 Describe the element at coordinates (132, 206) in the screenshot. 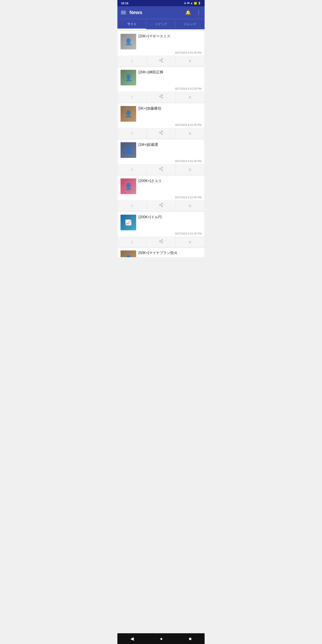

I see `bookmark-button-5: ☆` at that location.